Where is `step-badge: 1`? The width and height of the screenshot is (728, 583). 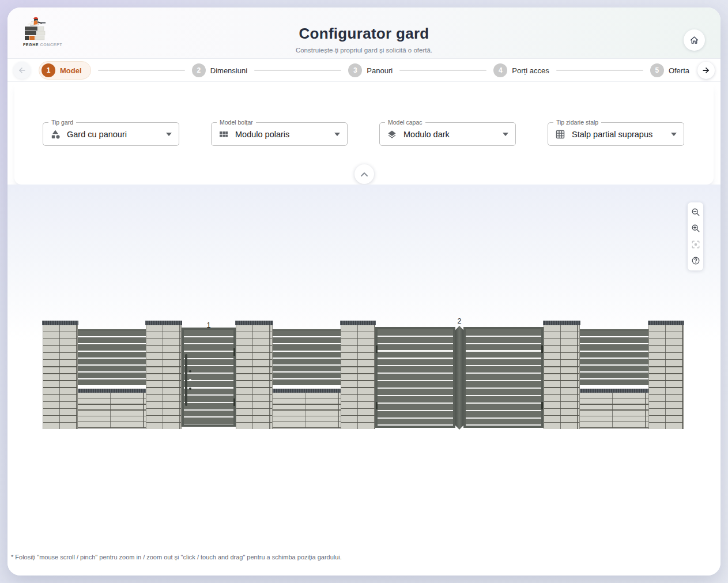
step-badge: 1 is located at coordinates (48, 70).